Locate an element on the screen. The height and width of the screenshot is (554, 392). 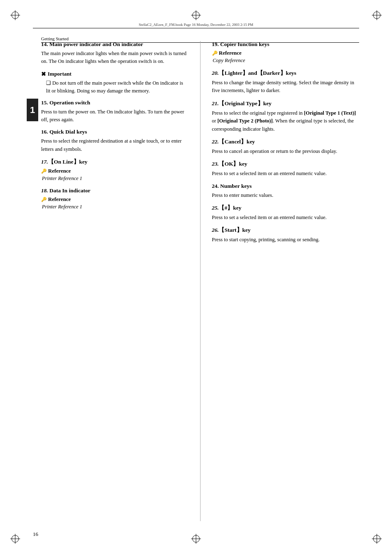
section-25-body: Press to set a selected item or an enter… is located at coordinates (286, 218).